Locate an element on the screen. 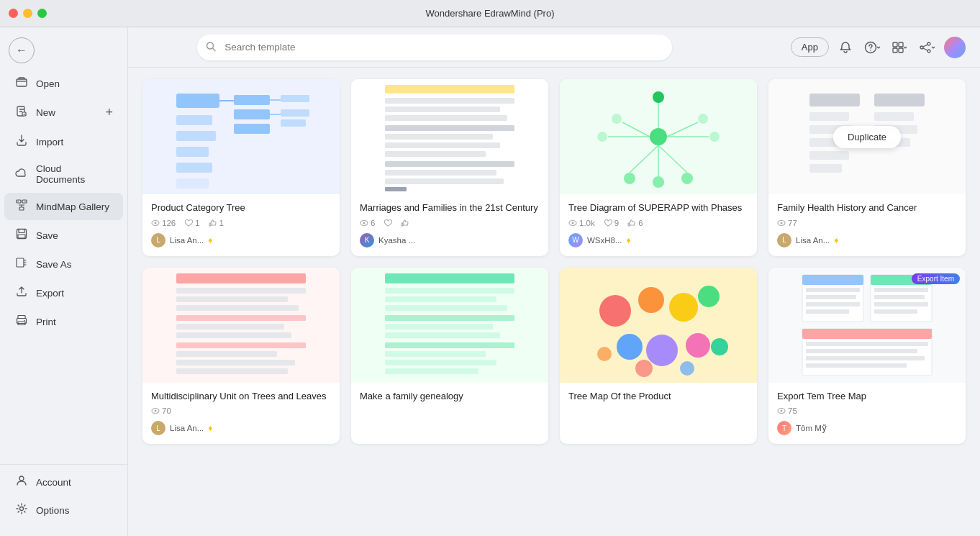  thumbs-stat: 6 is located at coordinates (635, 223).